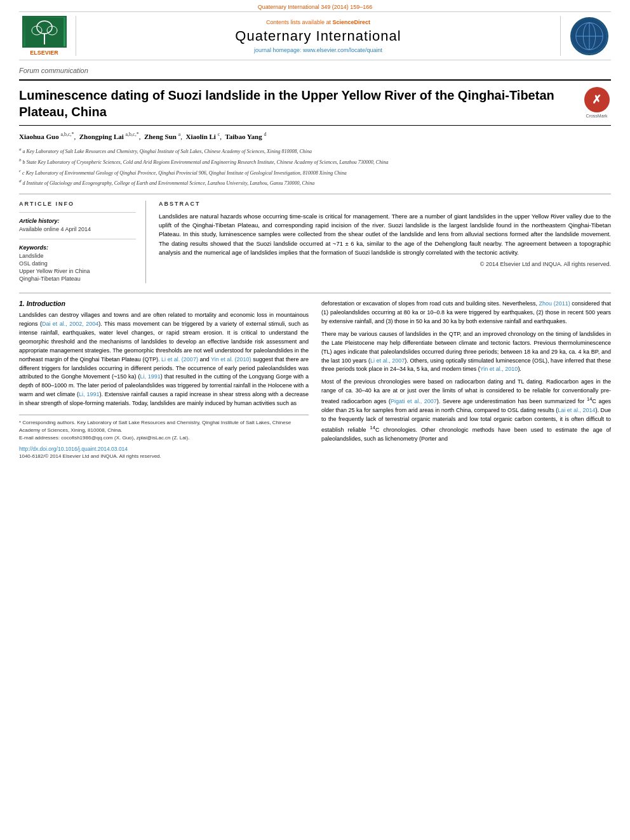 This screenshot has height=840, width=630. Describe the element at coordinates (67, 135) in the screenshot. I see `author-1-sup: a,b,c,*` at that location.